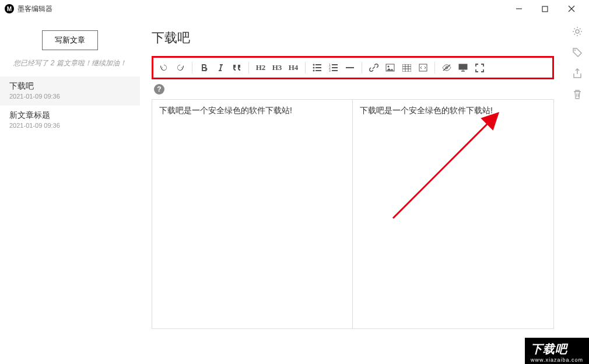 The height and width of the screenshot is (364, 589). I want to click on help-row: ?, so click(353, 89).